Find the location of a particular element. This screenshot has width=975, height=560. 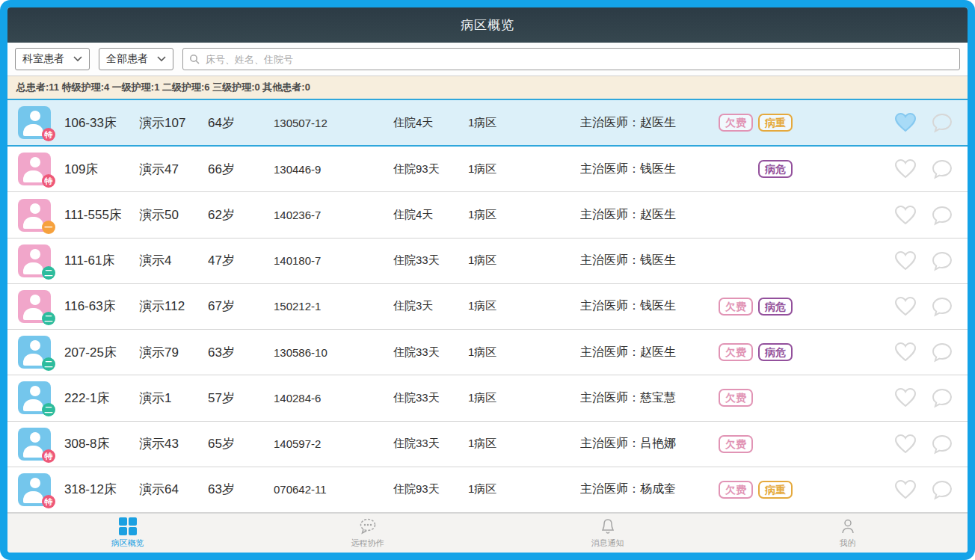

patient-row: 二 111-61床 演示4 47岁 140180-7 住院33天 1病区 主治医… is located at coordinates (488, 262).